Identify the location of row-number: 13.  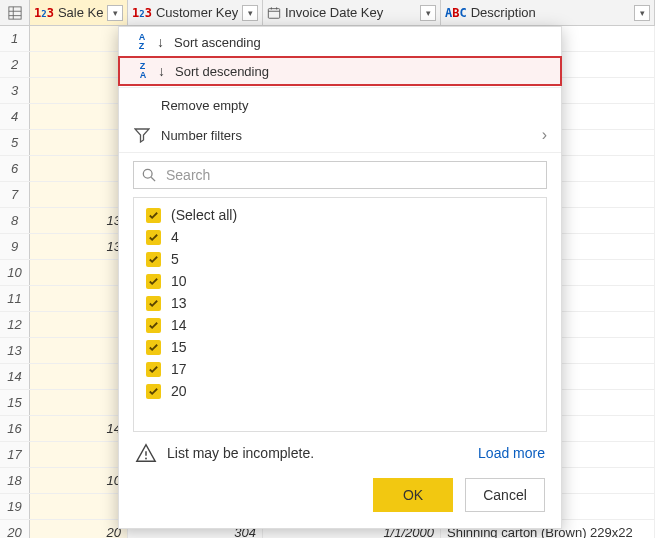
(15, 350).